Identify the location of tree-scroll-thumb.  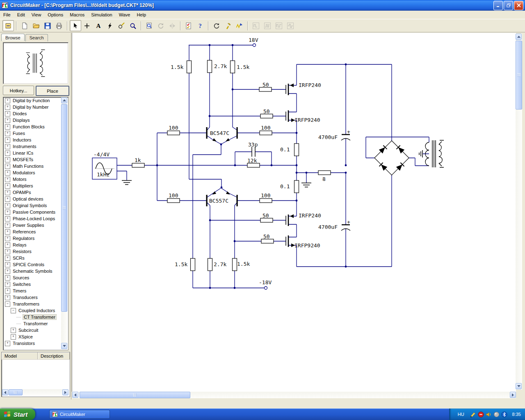
(64, 208).